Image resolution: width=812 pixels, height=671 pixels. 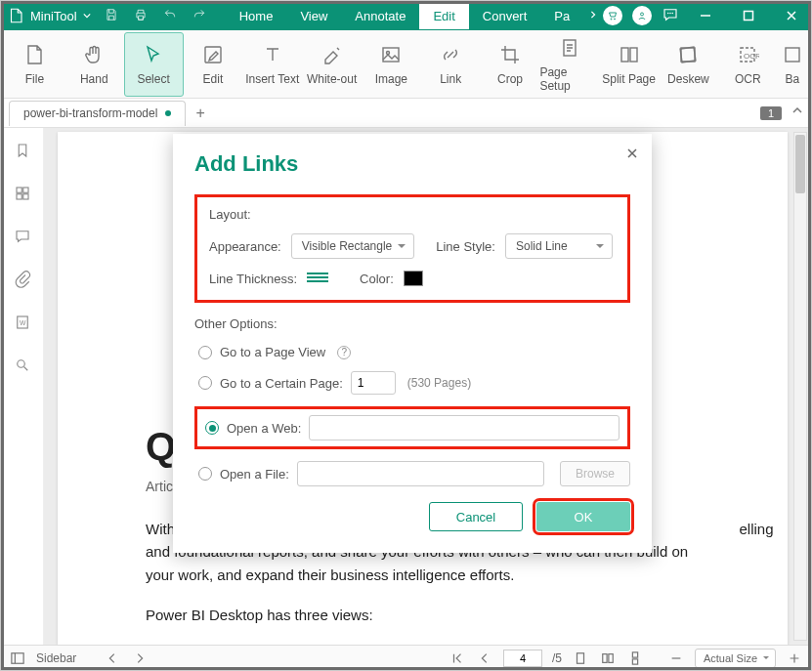 I want to click on redo-icon, so click(x=199, y=16).